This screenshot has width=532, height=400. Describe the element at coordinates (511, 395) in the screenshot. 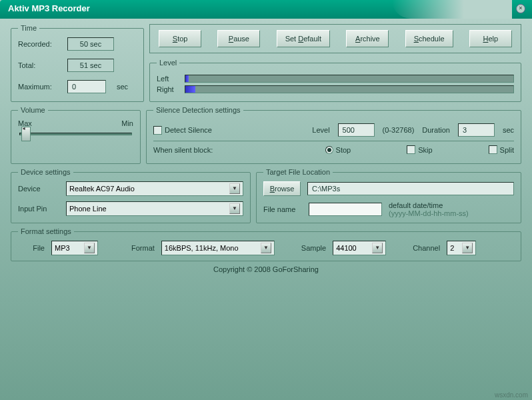

I see `watermark: wsxdn.com` at that location.